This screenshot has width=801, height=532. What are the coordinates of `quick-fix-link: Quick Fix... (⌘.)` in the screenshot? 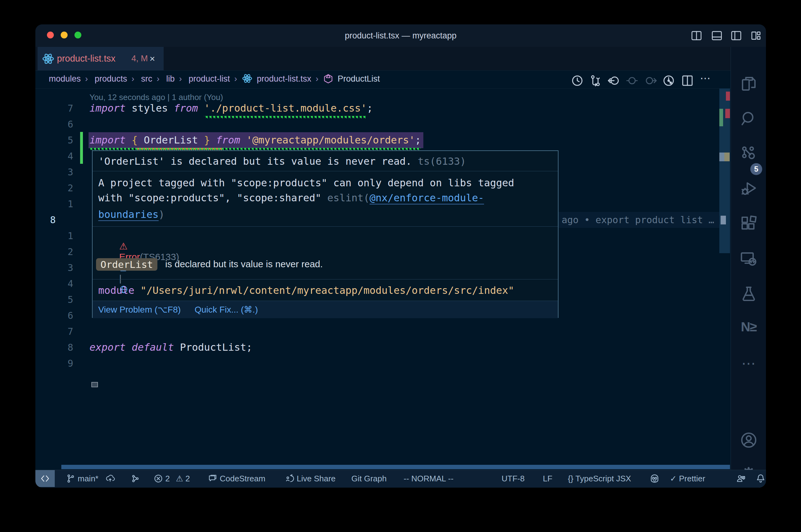 It's located at (226, 309).